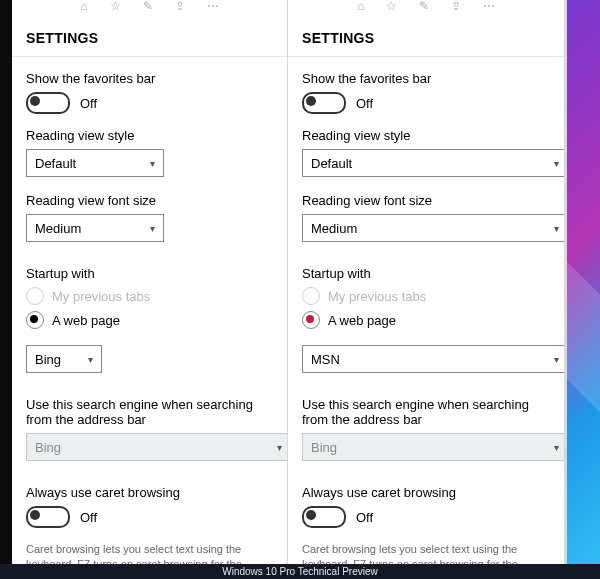  Describe the element at coordinates (326, 360) in the screenshot. I see `startup-page-value: MSN` at that location.